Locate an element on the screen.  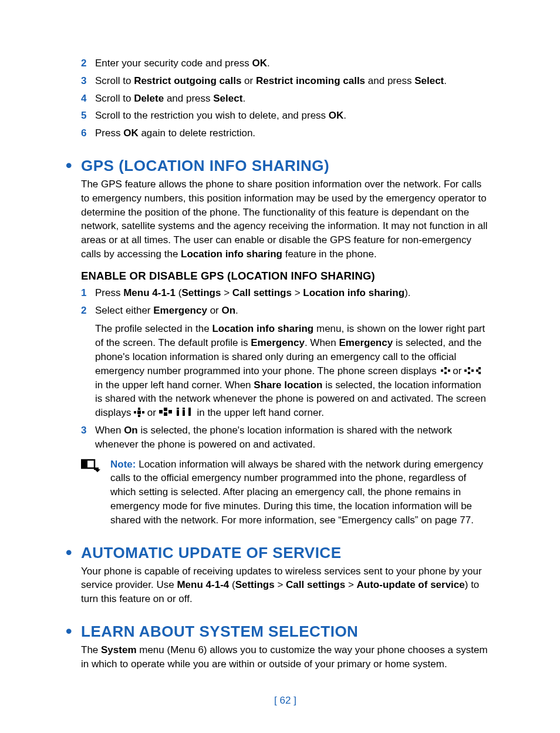
step-text: Press OK again to delete restriction. is located at coordinates (292, 133).